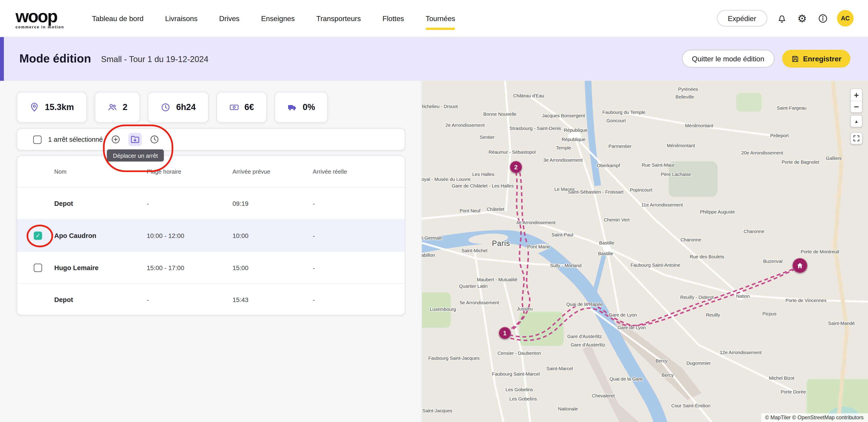 The width and height of the screenshot is (868, 422). I want to click on truck-icon, so click(292, 107).